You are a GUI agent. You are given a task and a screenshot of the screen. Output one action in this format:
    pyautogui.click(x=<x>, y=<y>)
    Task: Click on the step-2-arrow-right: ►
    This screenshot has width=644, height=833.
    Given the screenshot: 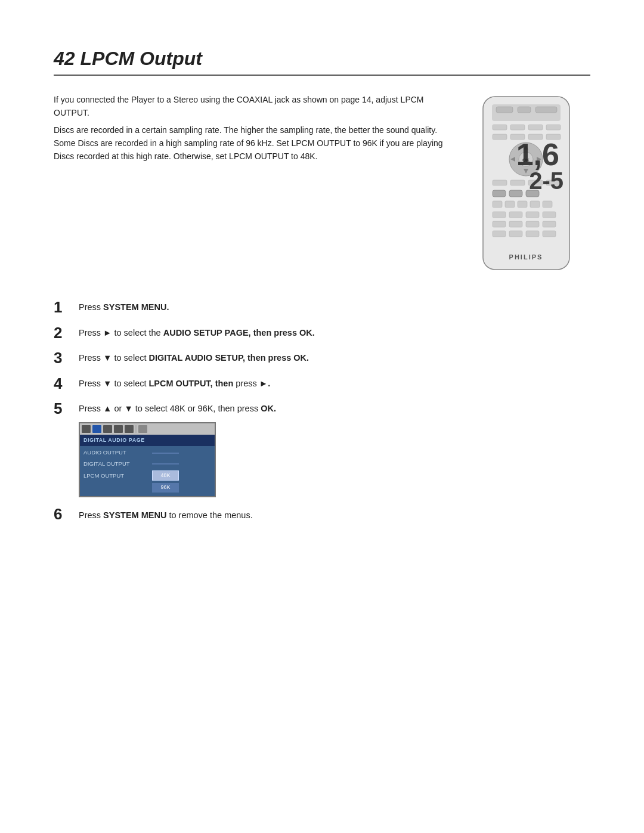 What is the action you would take?
    pyautogui.click(x=107, y=333)
    